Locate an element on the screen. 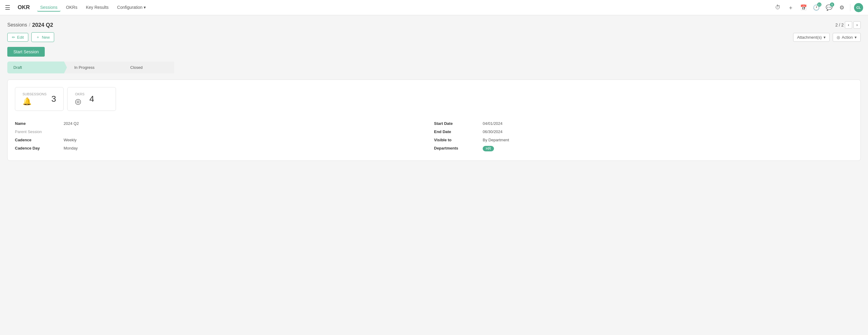  toolbar: ✏ Edit ＋ New Attachment(s) ▾ ◎ Action ▾ is located at coordinates (434, 37).